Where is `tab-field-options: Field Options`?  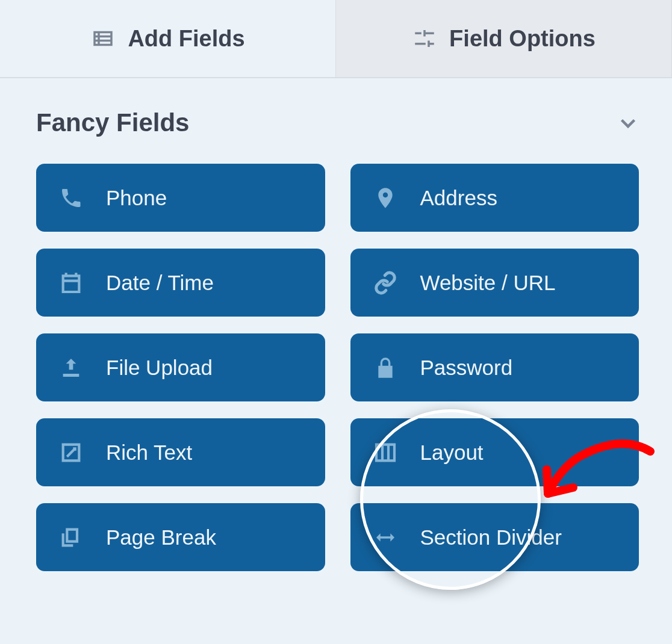 tab-field-options: Field Options is located at coordinates (504, 39).